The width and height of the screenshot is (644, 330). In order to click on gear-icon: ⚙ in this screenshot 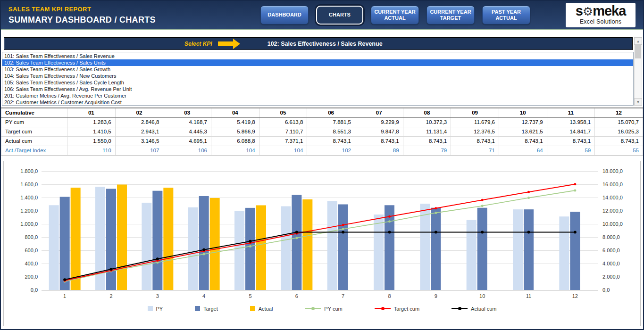, I will do `click(588, 11)`.